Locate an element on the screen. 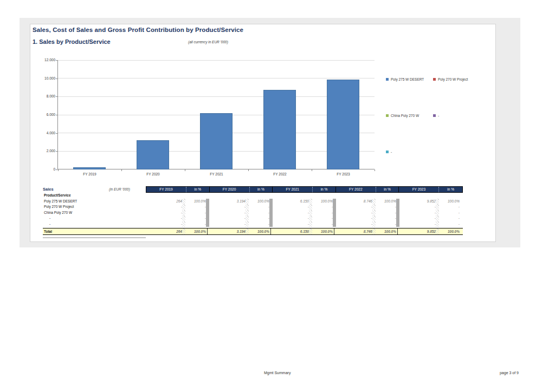 Image resolution: width=555 pixels, height=392 pixels. table-row: China Poly 270 W---------- is located at coordinates (253, 213).